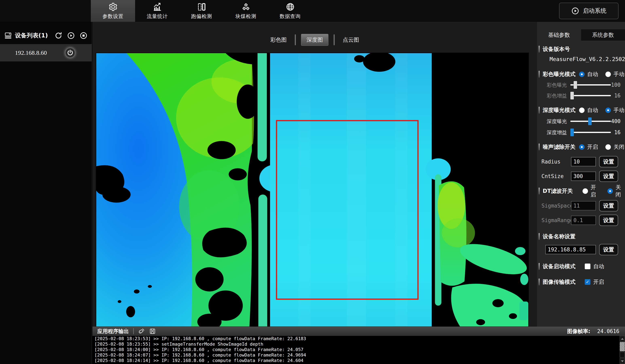  I want to click on color-gain-value: 16, so click(616, 96).